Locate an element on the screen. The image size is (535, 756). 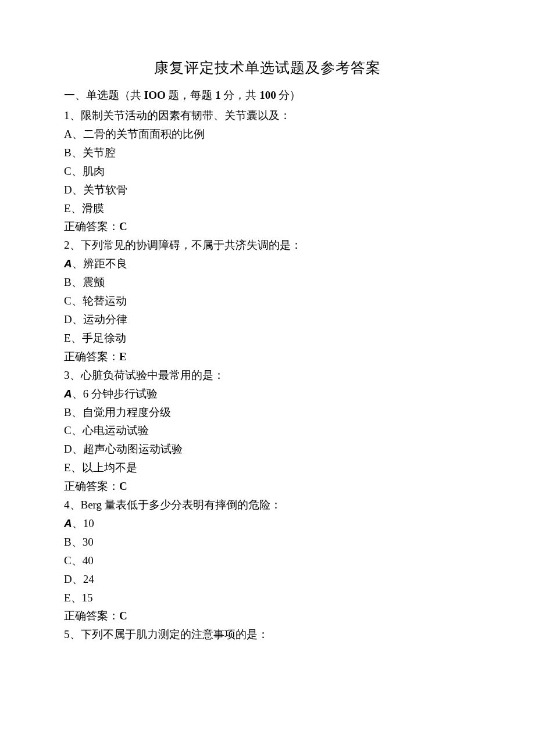
section-mid1: 题，每题 is located at coordinates (191, 95).